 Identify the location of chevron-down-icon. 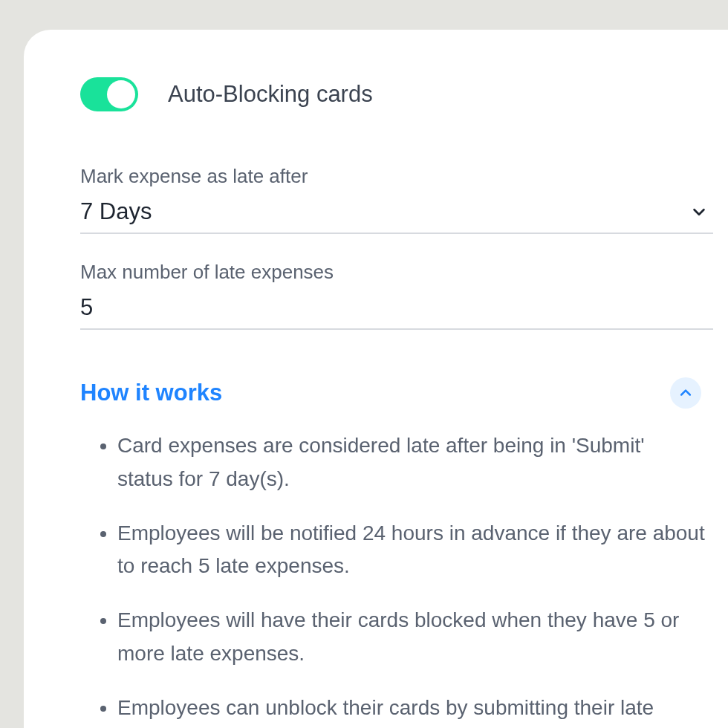
(699, 212).